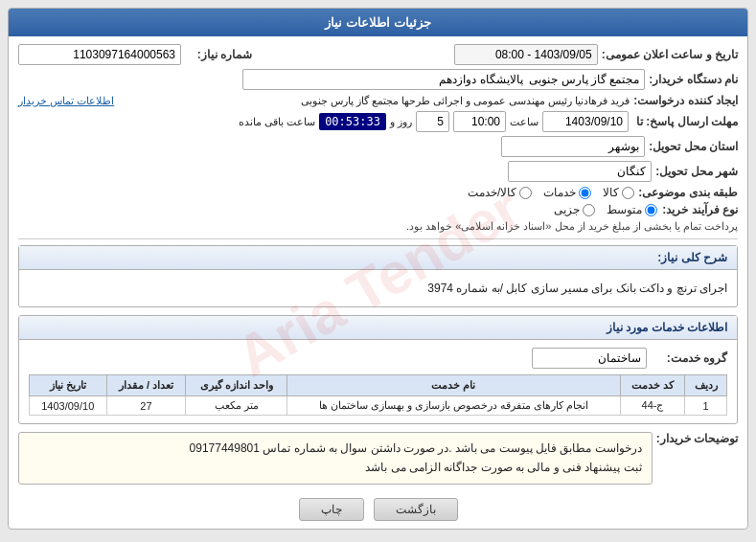  What do you see at coordinates (335, 448) in the screenshot?
I see `tavazihat-line1: درخواست مطابق فایل پیوست می باشد .در صور…` at bounding box center [335, 448].